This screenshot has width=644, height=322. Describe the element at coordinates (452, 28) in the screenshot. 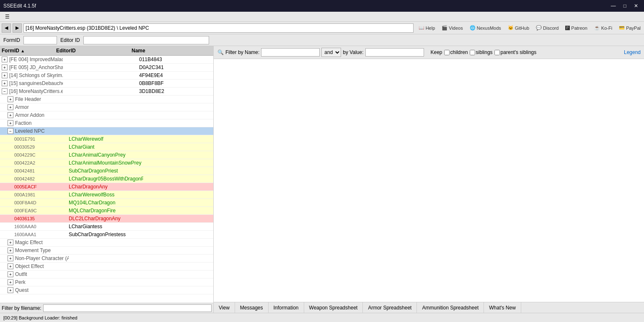

I see `videos-button: 🎬 Videos` at that location.